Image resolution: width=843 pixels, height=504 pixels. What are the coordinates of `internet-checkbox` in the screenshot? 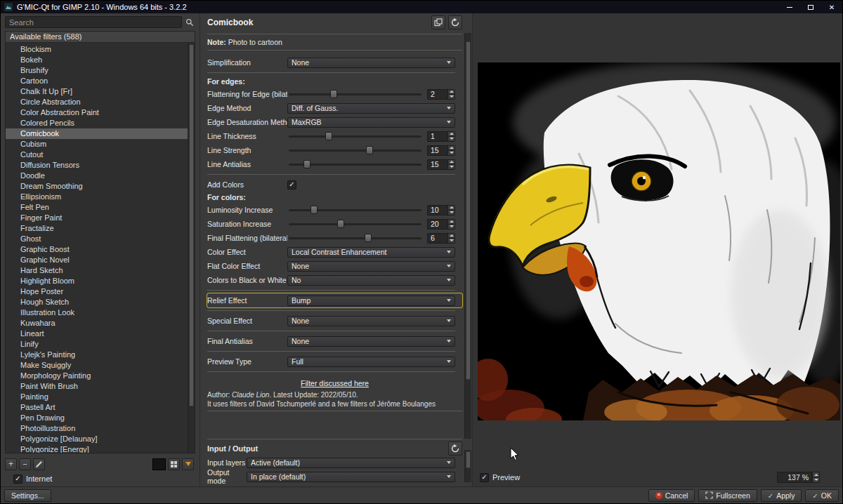 It's located at (18, 479).